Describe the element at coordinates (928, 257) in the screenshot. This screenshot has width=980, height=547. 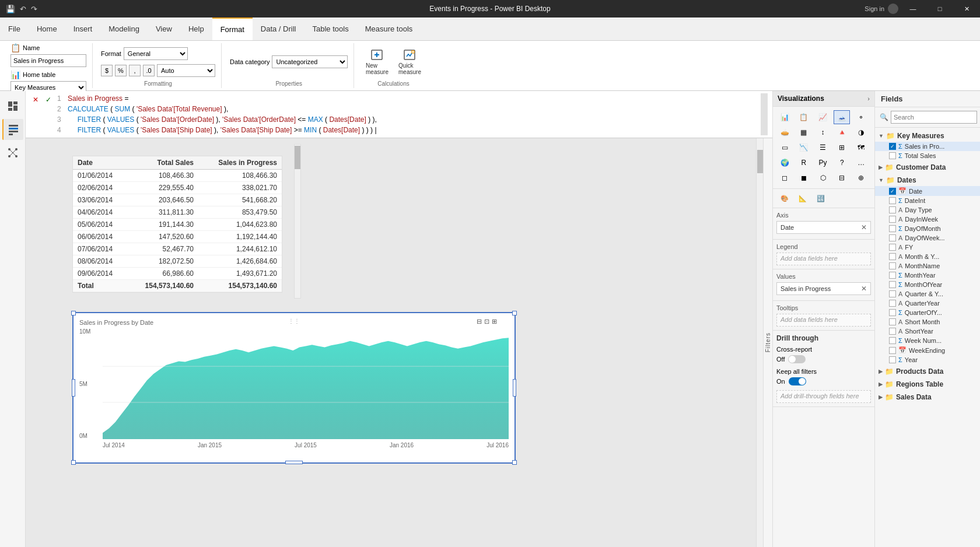
I see `field-item: AMonth & Y...` at that location.